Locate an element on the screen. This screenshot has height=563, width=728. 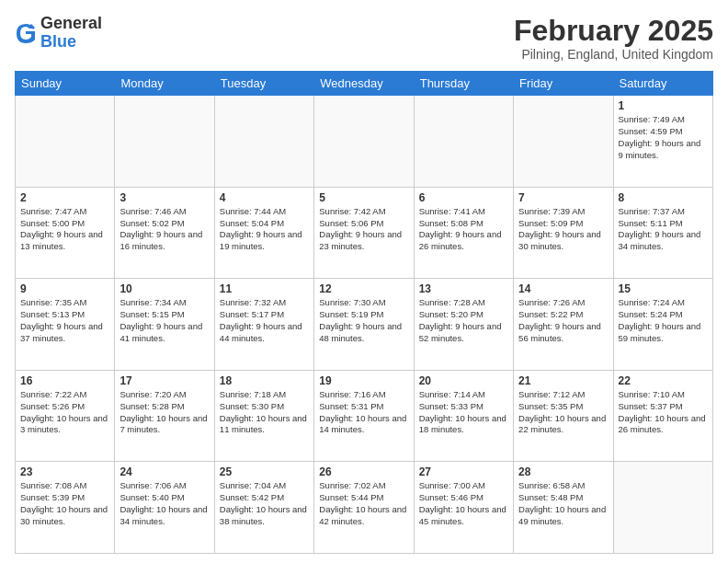
col-tuesday: Tuesday is located at coordinates (264, 84).